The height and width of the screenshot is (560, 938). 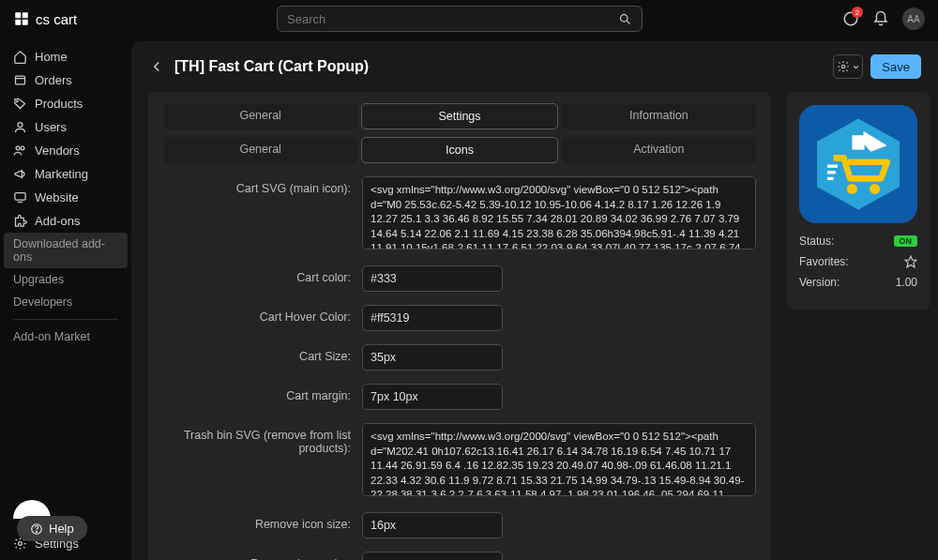 What do you see at coordinates (21, 128) in the screenshot?
I see `user-icon` at bounding box center [21, 128].